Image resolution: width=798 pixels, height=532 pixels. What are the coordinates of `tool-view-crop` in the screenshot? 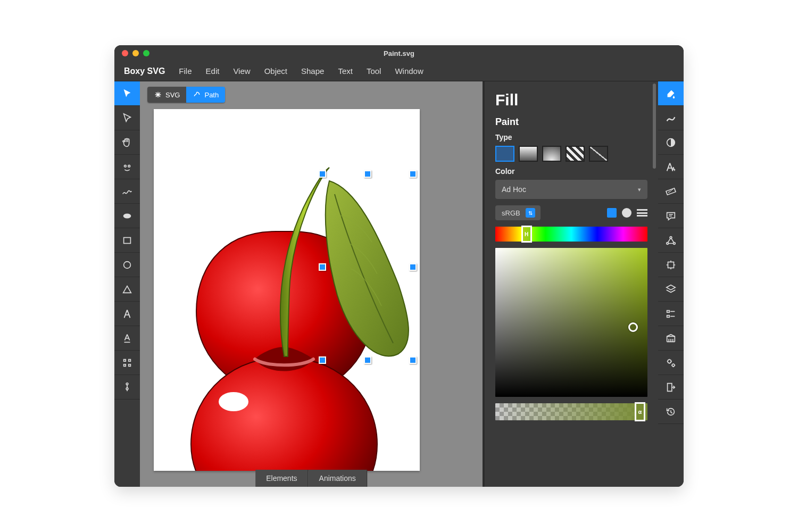 It's located at (127, 363).